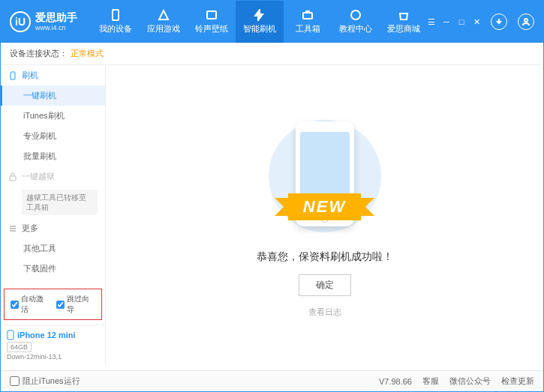 The height and width of the screenshot is (392, 544). What do you see at coordinates (446, 22) in the screenshot?
I see `minimize-icon: ─` at bounding box center [446, 22].